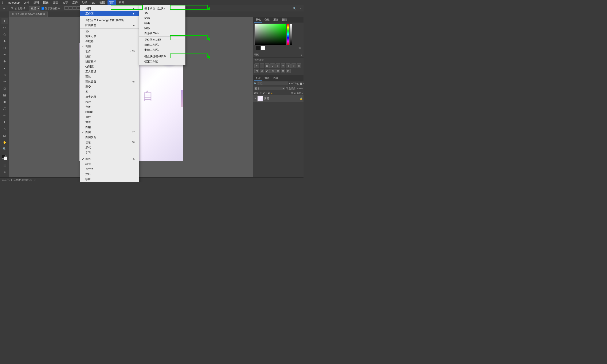  Describe the element at coordinates (109, 41) in the screenshot. I see `dd-navigator: 导航器` at that location.